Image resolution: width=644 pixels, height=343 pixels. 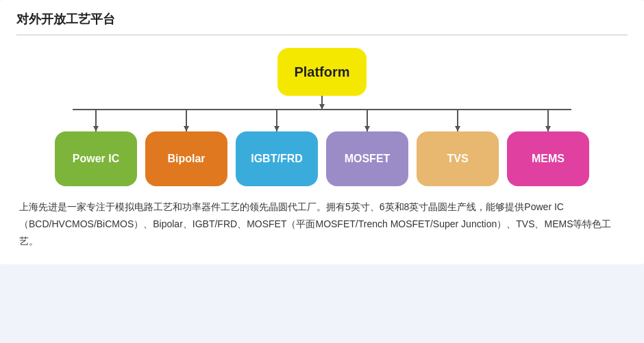 What do you see at coordinates (322, 225) in the screenshot?
I see `description: 上海先进是一家专注于模拟电路工艺和功率器件工艺的领先晶圆代工厂。拥有5英寸、6英…` at bounding box center [322, 225].